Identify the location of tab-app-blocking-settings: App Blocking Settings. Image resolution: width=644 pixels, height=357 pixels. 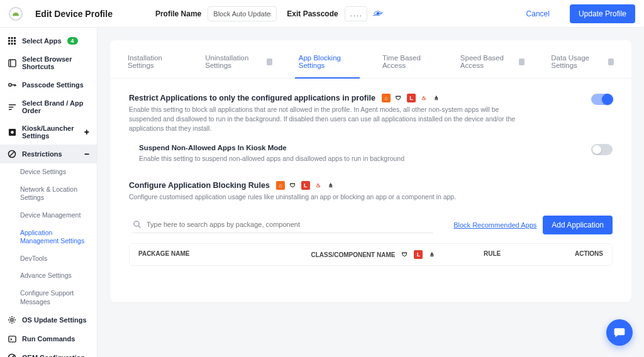
(327, 59).